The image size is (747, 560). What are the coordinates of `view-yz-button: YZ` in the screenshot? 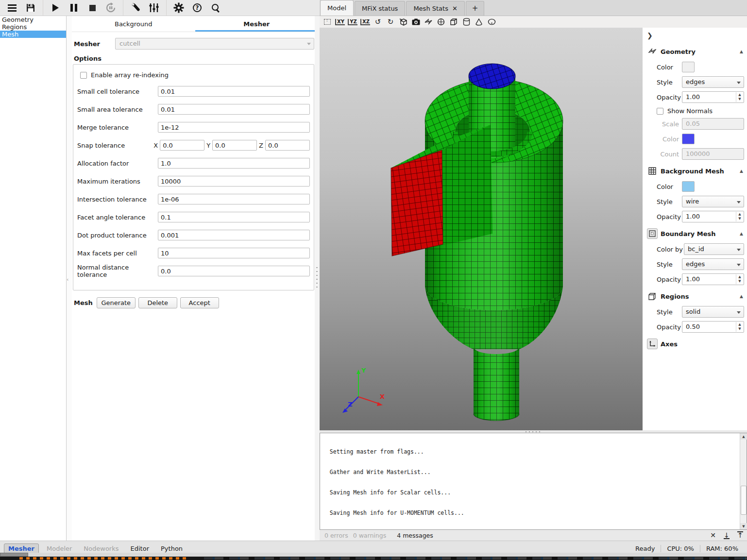 It's located at (353, 22).